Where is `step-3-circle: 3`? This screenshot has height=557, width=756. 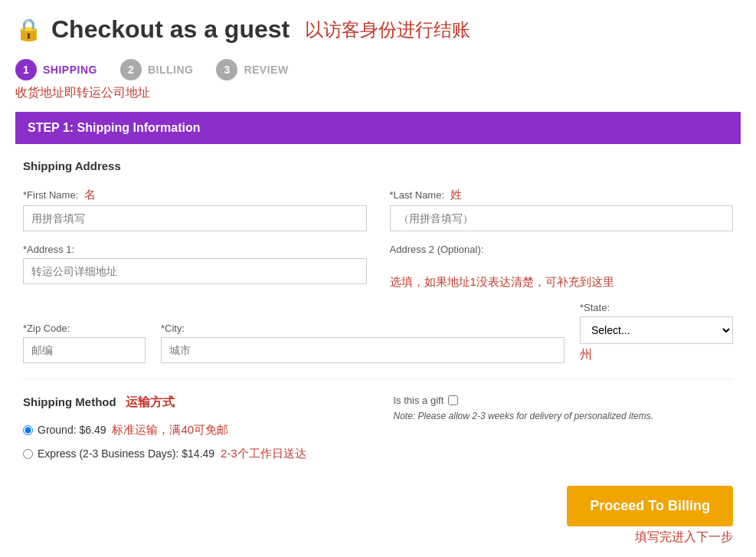 step-3-circle: 3 is located at coordinates (227, 70).